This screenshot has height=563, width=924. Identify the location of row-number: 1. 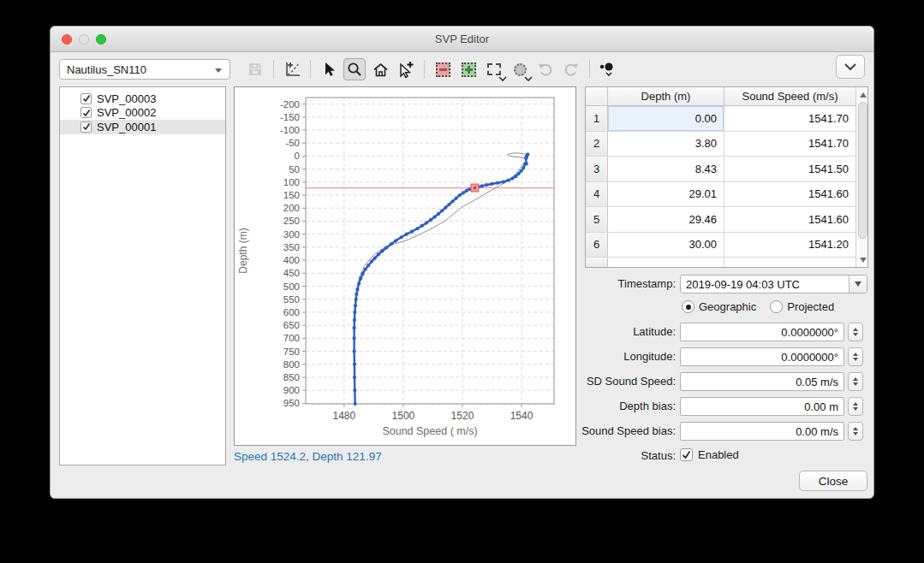
(597, 119).